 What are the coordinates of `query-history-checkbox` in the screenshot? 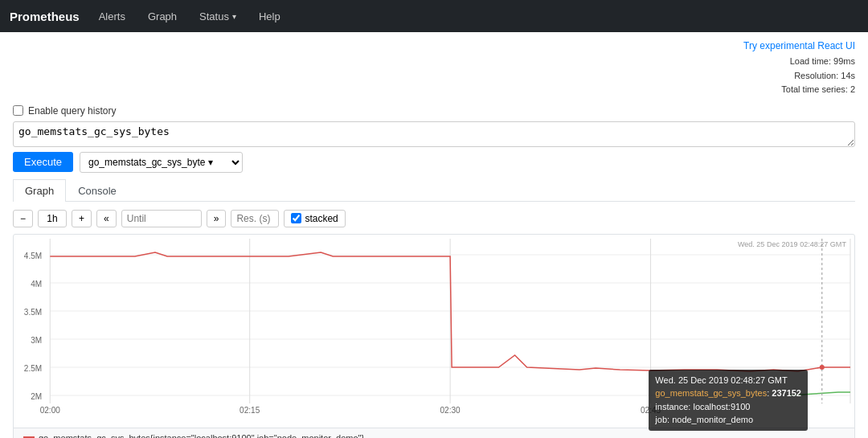 It's located at (18, 111).